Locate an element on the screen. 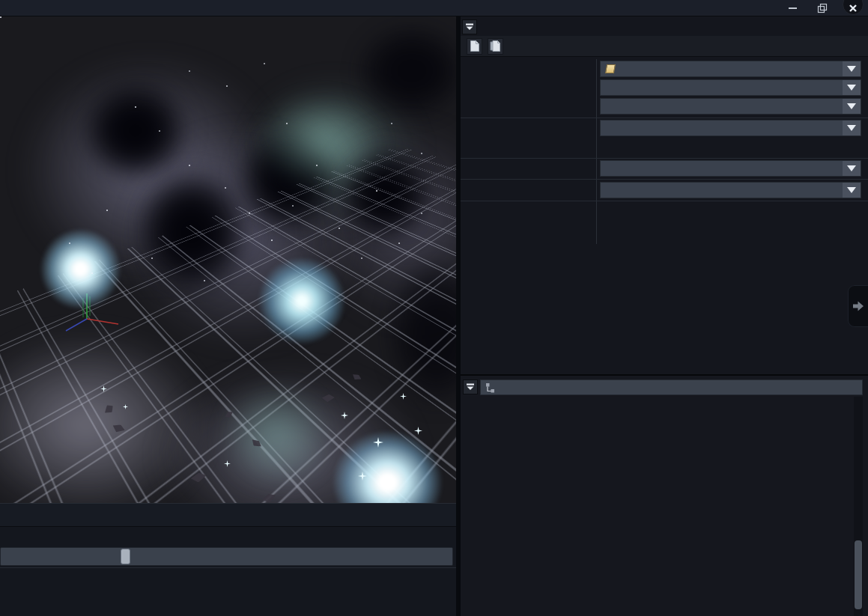 This screenshot has width=868, height=616. timeline-panel is located at coordinates (228, 572).